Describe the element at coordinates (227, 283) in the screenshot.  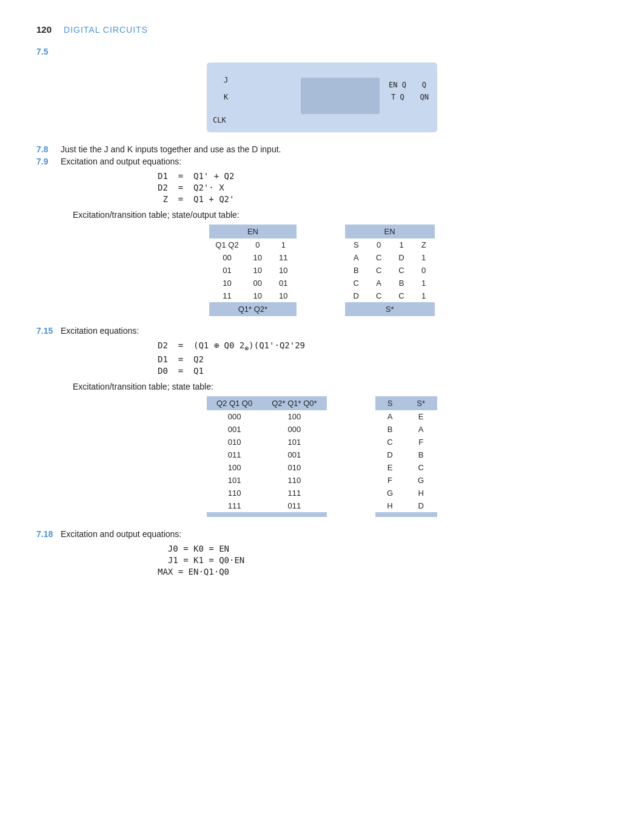
I see `left-row-10-state: 10` at that location.